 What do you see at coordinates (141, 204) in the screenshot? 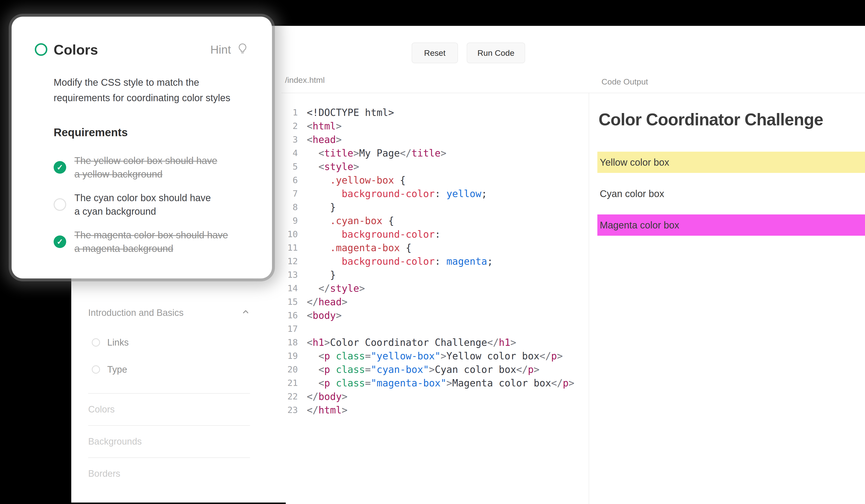
I see `requirement-item: The cyan color box should havea cyan bac…` at bounding box center [141, 204].